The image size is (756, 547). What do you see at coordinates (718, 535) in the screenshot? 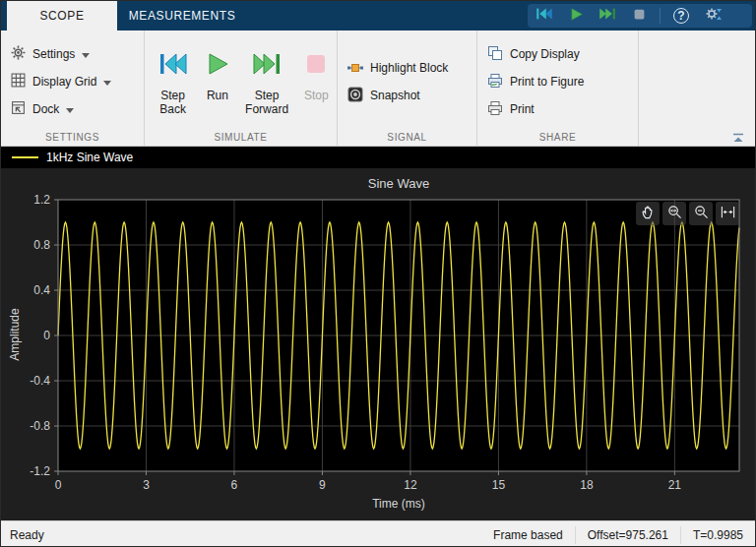
I see `status-sim-time: T=0.9985` at bounding box center [718, 535].